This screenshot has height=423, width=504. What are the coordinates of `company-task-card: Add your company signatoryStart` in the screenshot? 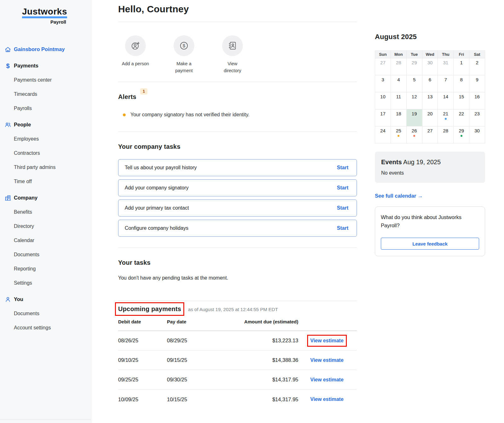 It's located at (238, 188).